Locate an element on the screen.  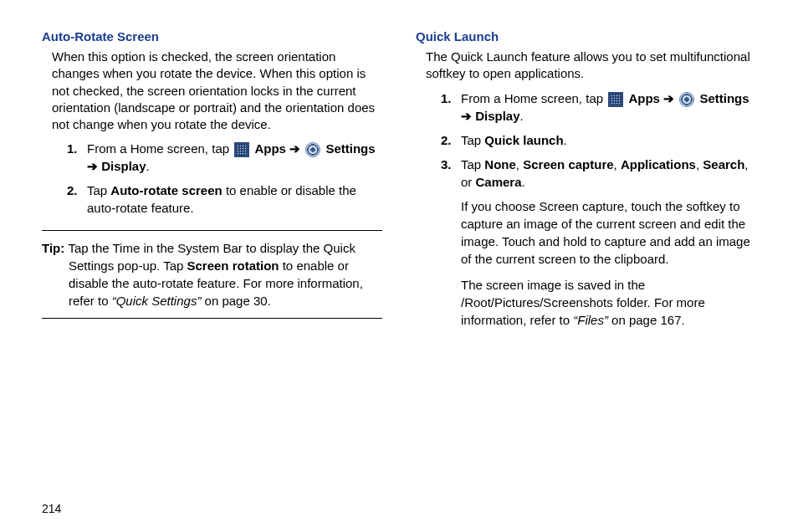
screen-rotation-bold: Screen rotation is located at coordinates (233, 266).